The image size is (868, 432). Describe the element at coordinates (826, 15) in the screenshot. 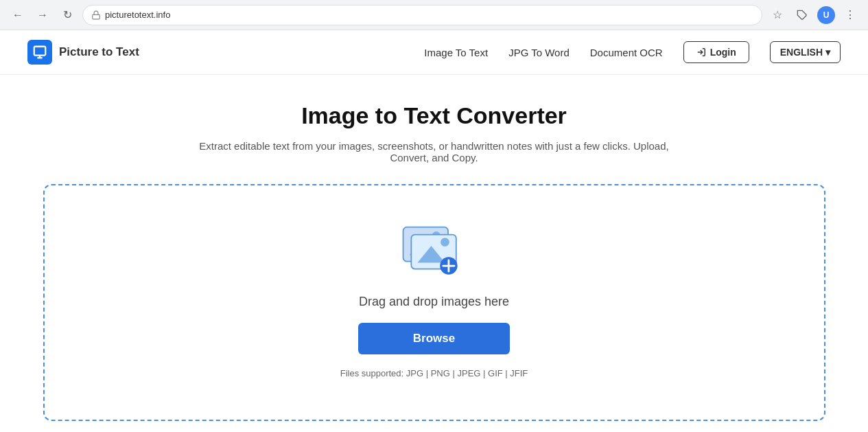

I see `profile-avatar: U` at that location.